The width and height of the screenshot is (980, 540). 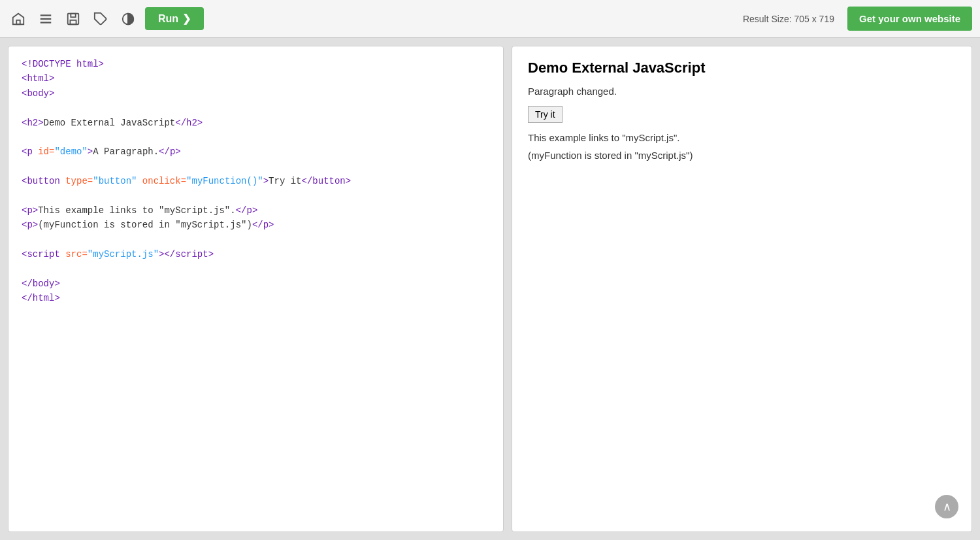 What do you see at coordinates (545, 114) in the screenshot?
I see `preview-try-button: Try it` at bounding box center [545, 114].